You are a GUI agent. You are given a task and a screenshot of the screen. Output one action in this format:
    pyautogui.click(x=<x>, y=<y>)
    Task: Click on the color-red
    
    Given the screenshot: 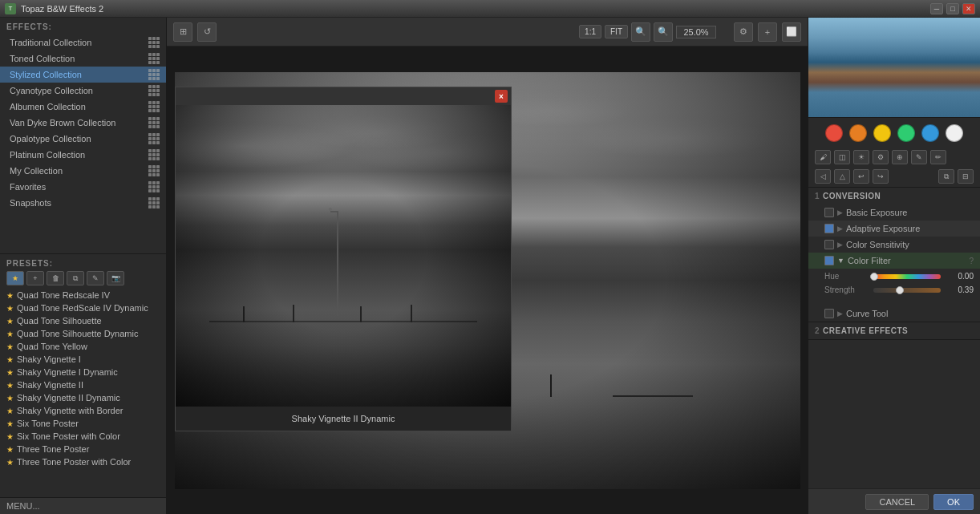 What is the action you would take?
    pyautogui.click(x=834, y=133)
    